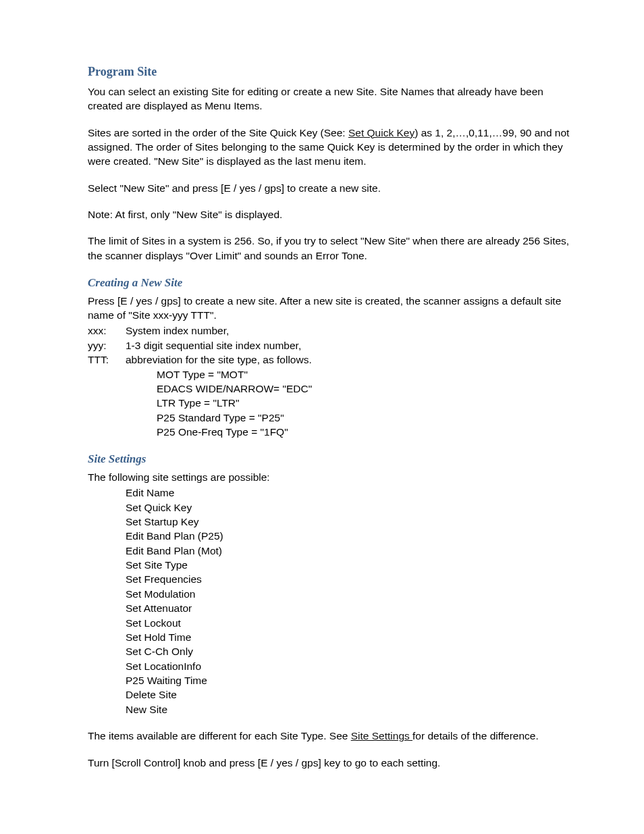 This screenshot has height=834, width=644. What do you see at coordinates (367, 432) in the screenshot?
I see `list-item: P25 One-Freq Type = "1FQ"` at bounding box center [367, 432].